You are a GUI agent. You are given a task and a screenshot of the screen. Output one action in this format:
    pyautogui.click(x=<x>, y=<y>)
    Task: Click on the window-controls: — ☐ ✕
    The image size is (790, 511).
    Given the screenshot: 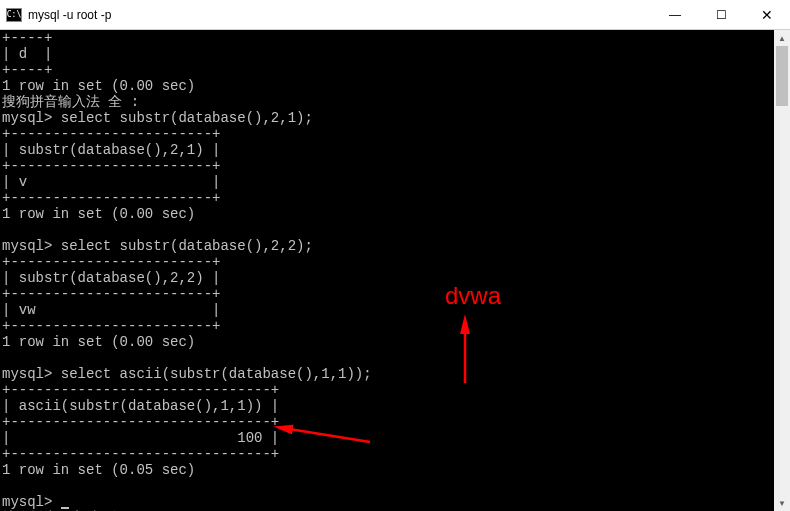 What is the action you would take?
    pyautogui.click(x=721, y=14)
    